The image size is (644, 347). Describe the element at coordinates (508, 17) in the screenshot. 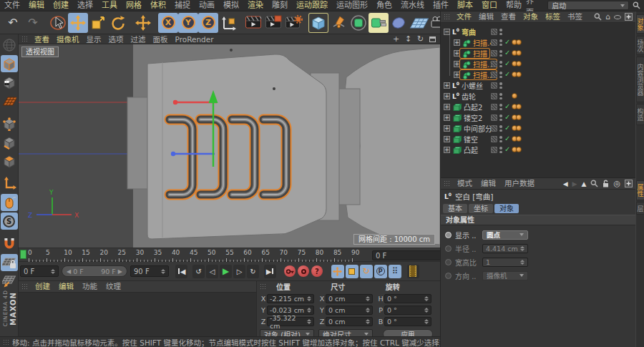

I see `menu-item-2: 查看` at that location.